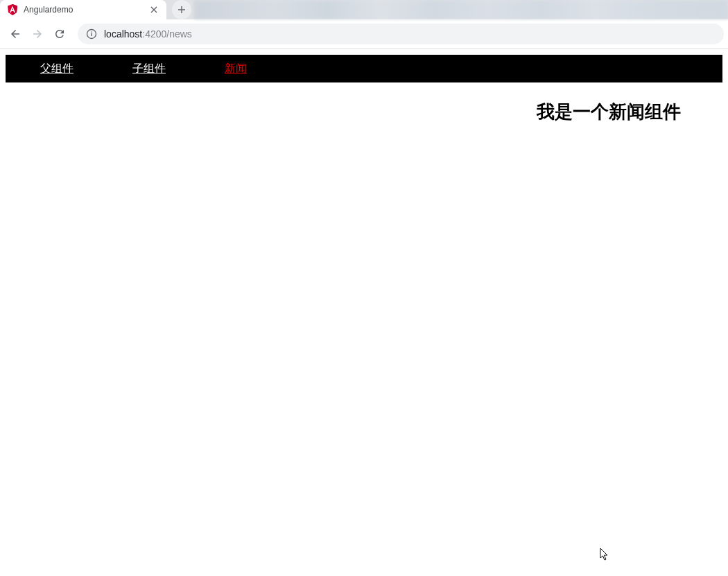  What do you see at coordinates (148, 34) in the screenshot?
I see `url-text: localhost:4200/news` at bounding box center [148, 34].